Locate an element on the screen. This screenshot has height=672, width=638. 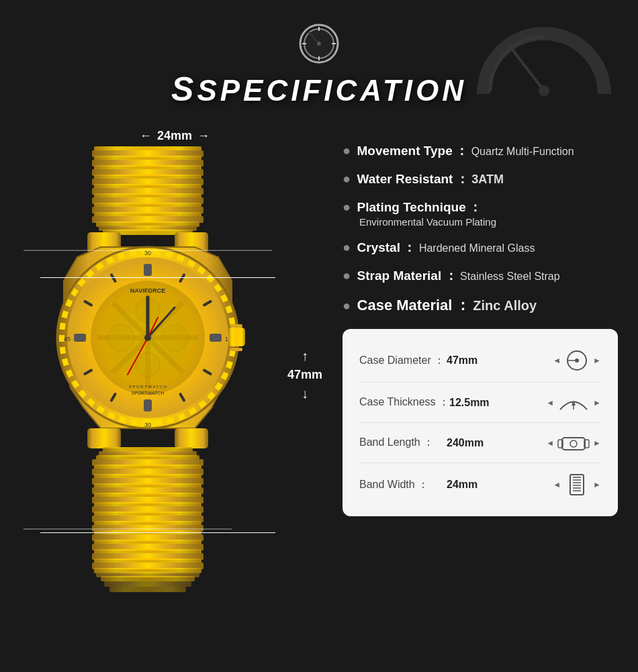
spec-value: Hardened Mineral Glass is located at coordinates (477, 248).